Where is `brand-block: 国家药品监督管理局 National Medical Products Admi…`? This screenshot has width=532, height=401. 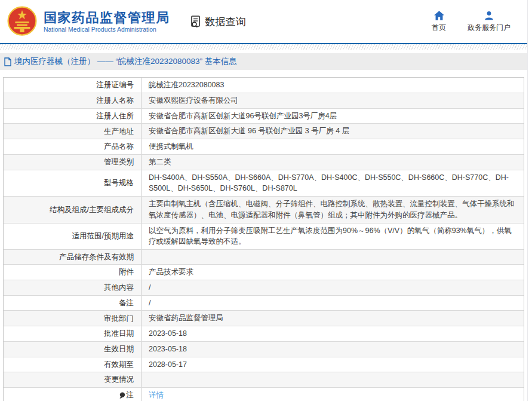 brand-block: 国家药品监督管理局 National Medical Products Admi… is located at coordinates (107, 22).